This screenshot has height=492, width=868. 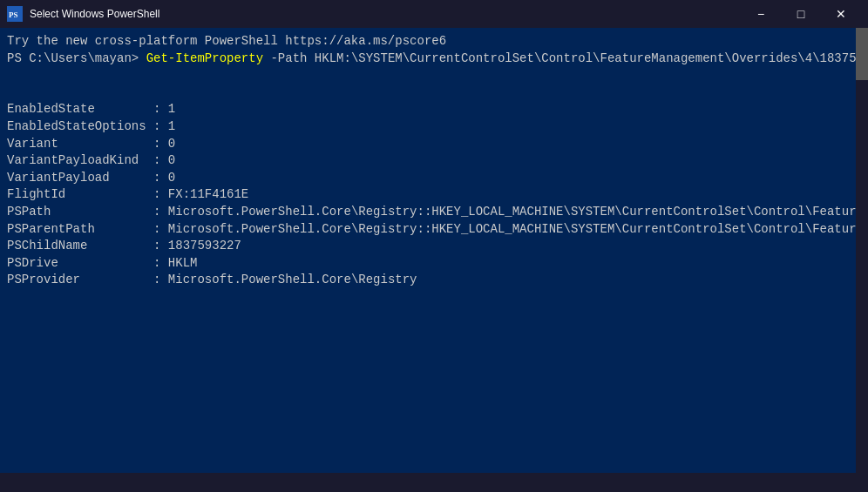 What do you see at coordinates (87, 246) in the screenshot?
I see `prop-name-10: PSChildName :` at bounding box center [87, 246].